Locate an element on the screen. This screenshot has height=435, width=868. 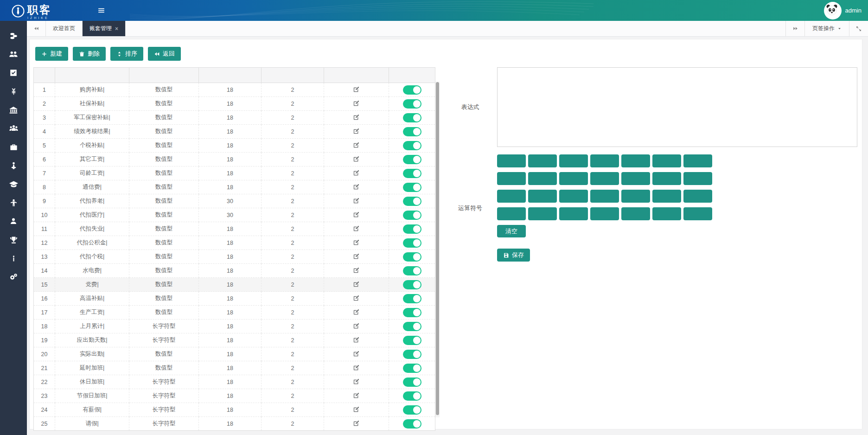
key-( is located at coordinates (605, 196).